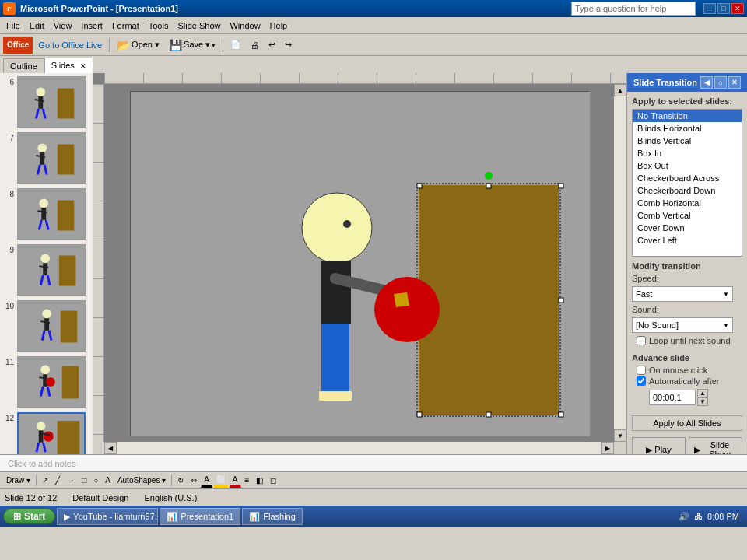 This screenshot has height=560, width=747. What do you see at coordinates (682, 325) in the screenshot?
I see `sound-dropdown: [No Sound] ▼` at bounding box center [682, 325].